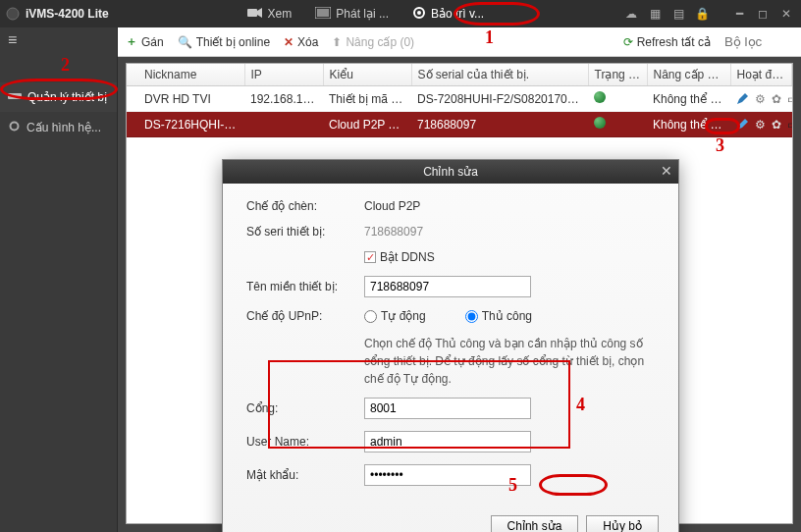 The width and height of the screenshot is (801, 532). Describe the element at coordinates (535, 524) in the screenshot. I see `dialog-ok-button: Chỉnh sửa` at that location.